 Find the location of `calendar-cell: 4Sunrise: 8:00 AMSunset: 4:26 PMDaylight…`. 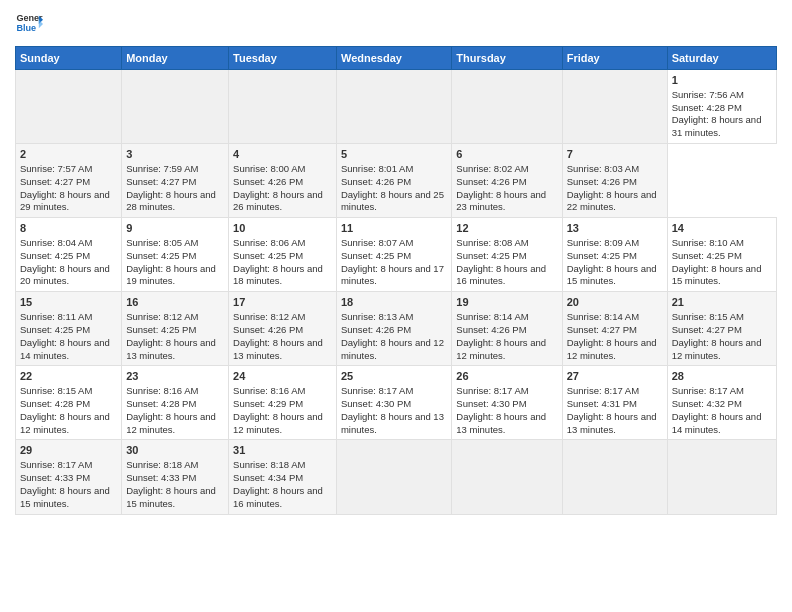

calendar-cell: 4Sunrise: 8:00 AMSunset: 4:26 PMDaylight… is located at coordinates (283, 181).